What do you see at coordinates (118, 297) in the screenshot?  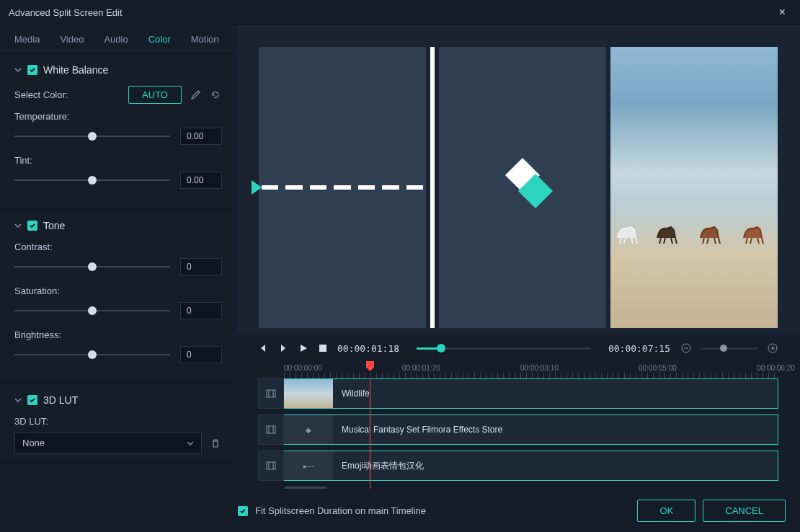 I see `section-tone: Tone Contrast: Saturation:` at bounding box center [118, 297].